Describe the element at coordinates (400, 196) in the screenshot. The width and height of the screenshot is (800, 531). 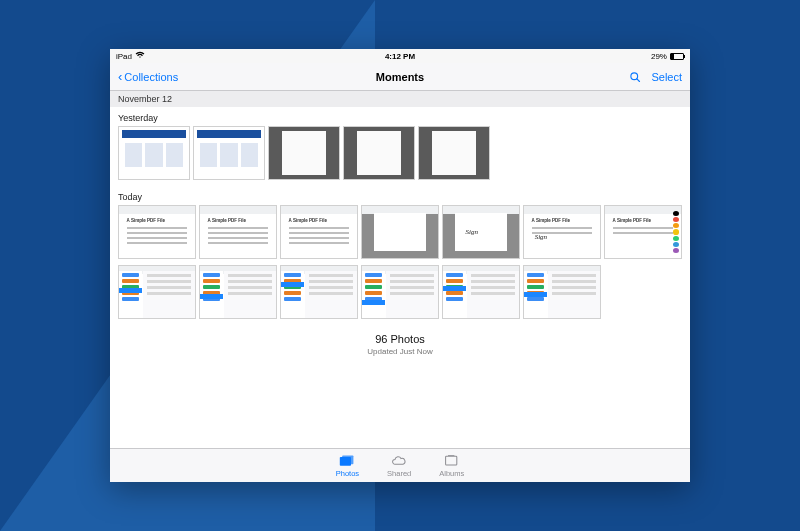
I see `group-label-today: Today` at that location.